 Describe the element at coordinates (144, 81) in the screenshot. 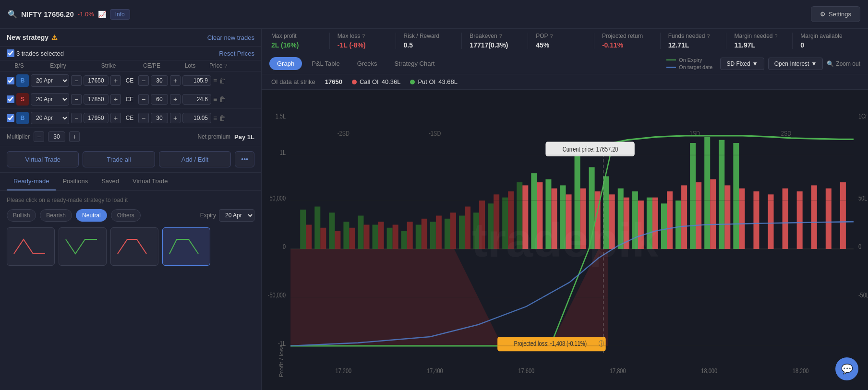

I see `lots-minus-1: −` at that location.